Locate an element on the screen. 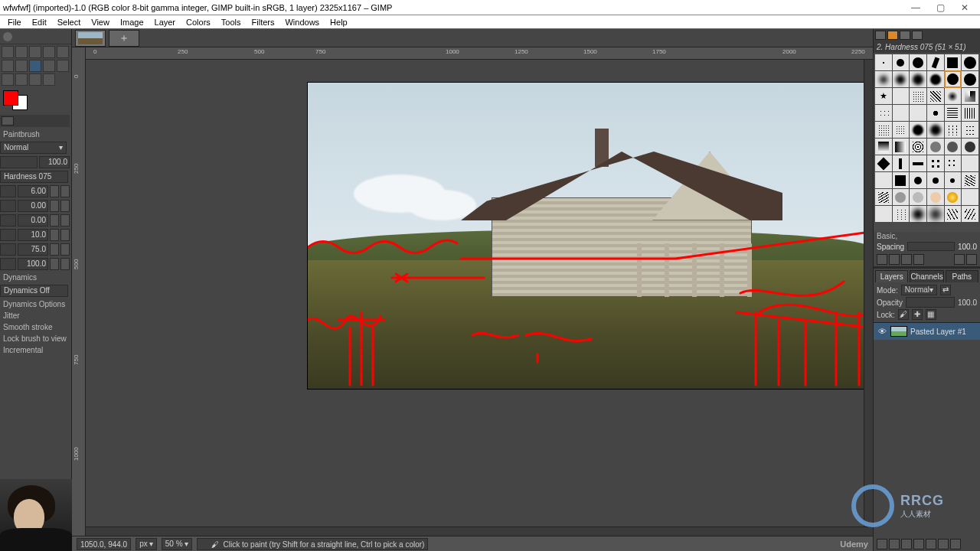 The image size is (980, 551). aspect-reset-icon is located at coordinates (54, 206).